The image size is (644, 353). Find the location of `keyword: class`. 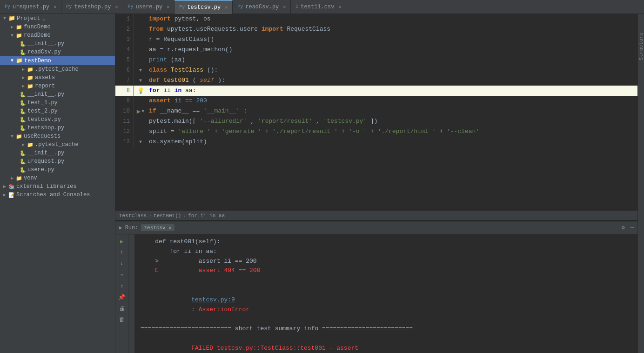

keyword: class is located at coordinates (158, 70).